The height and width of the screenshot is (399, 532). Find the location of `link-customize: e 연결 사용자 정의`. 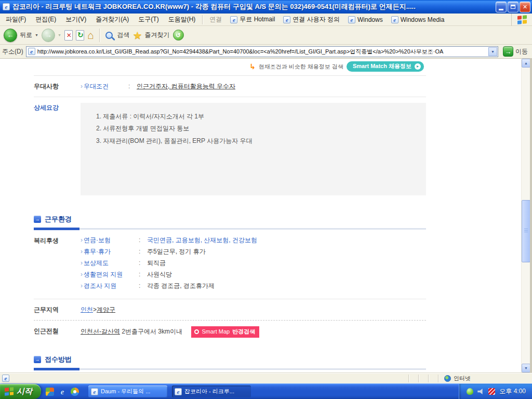

link-customize: e 연결 사용자 정의 is located at coordinates (312, 20).